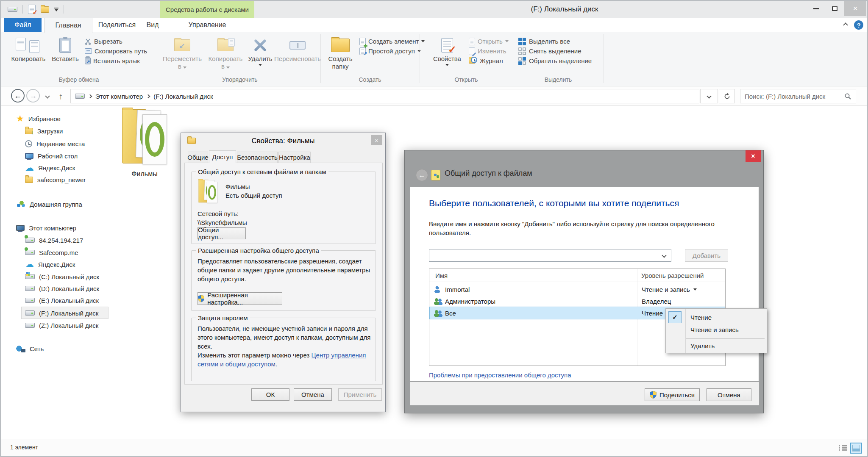  Describe the element at coordinates (145, 142) in the screenshot. I see `folder-tile-films: Фильмы` at that location.